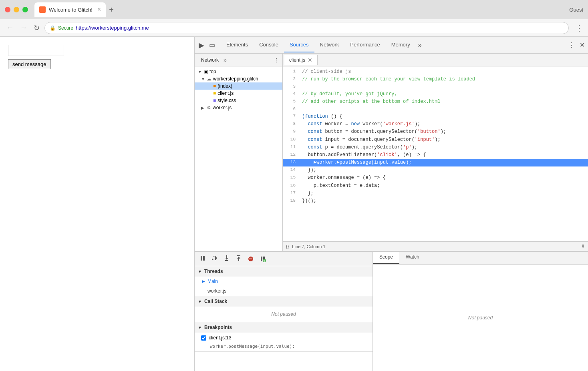 The image size is (588, 371). Describe the element at coordinates (284, 327) in the screenshot. I see `breakpoints-header: ▼ Breakpoints` at that location.